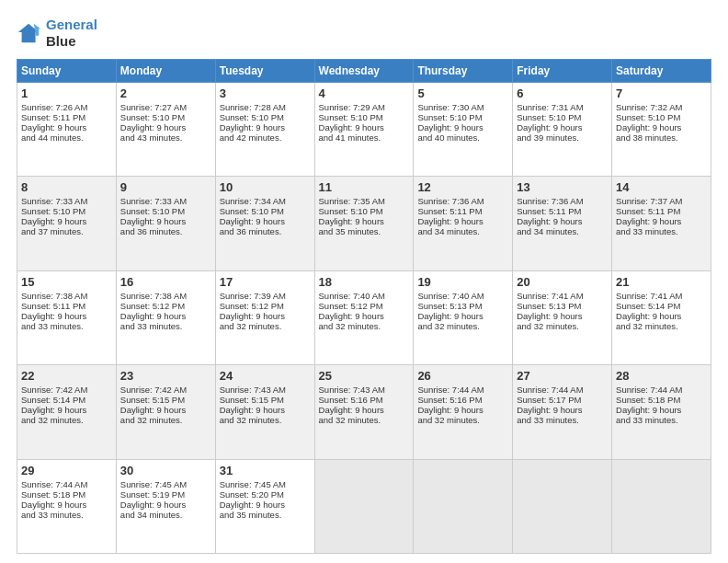  I want to click on day-info-line: and 39 minutes., so click(563, 138).